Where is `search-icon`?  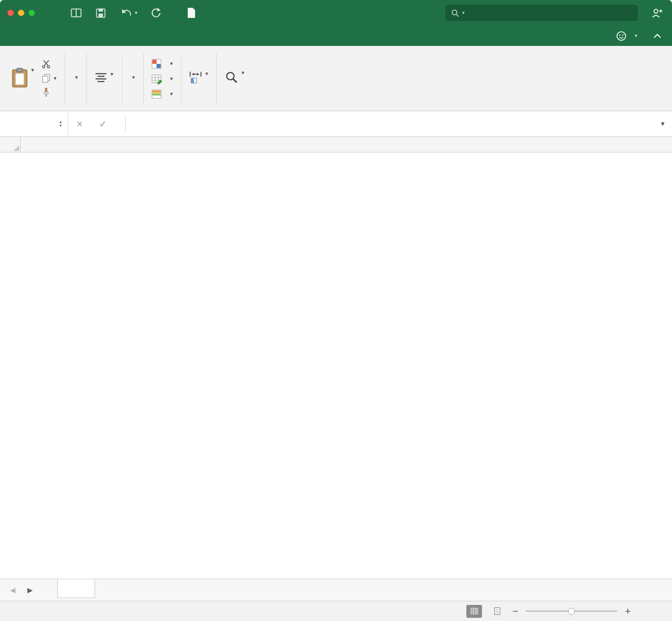 search-icon is located at coordinates (455, 13).